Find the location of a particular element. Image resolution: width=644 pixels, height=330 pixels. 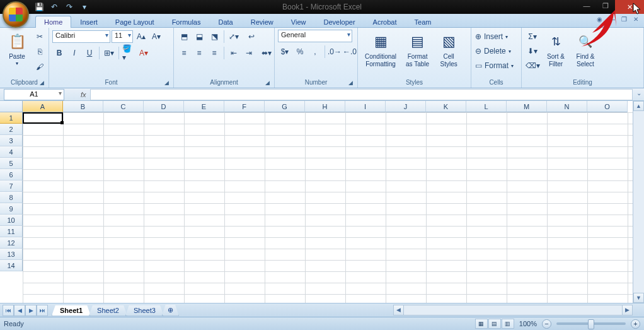

row-header-4: 4 is located at coordinates (11, 152).